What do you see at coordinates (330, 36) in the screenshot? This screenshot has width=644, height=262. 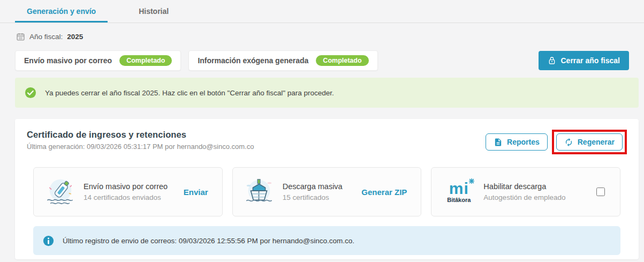 I see `fiscal-year-row: Año fiscal: 2025` at bounding box center [330, 36].